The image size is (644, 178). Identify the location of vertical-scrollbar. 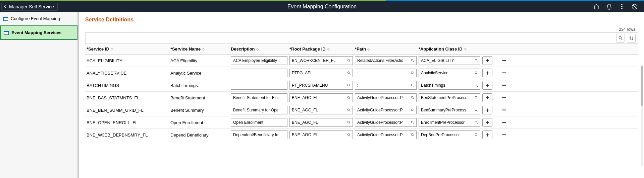
(642, 116).